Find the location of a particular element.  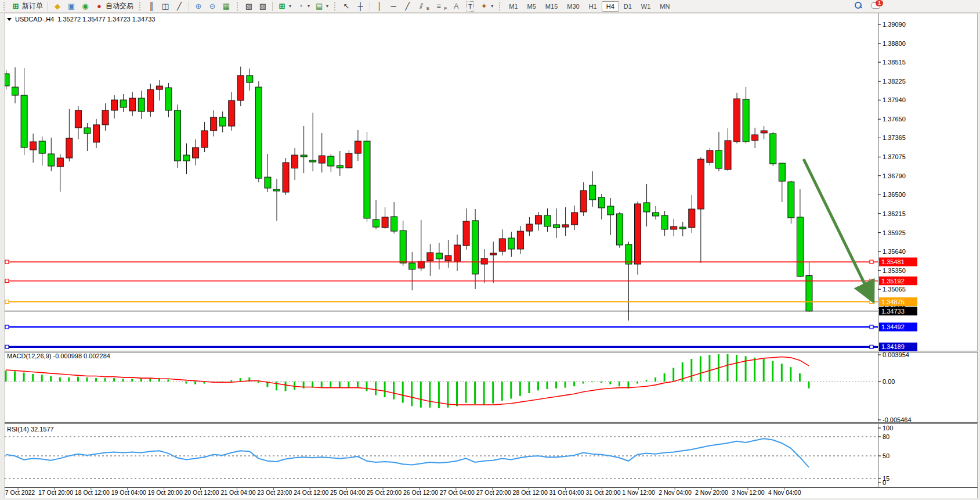

timeframe-m1: M1 is located at coordinates (513, 6).